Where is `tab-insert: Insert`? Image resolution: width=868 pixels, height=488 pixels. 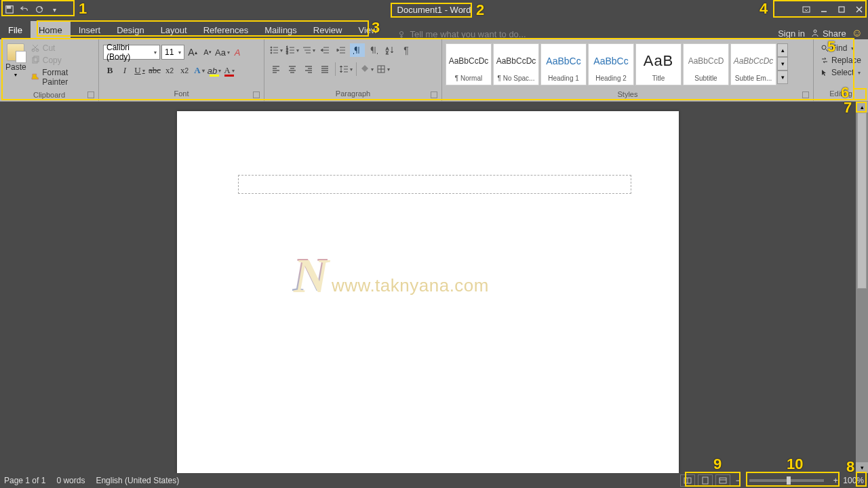 tab-insert: Insert is located at coordinates (90, 30).